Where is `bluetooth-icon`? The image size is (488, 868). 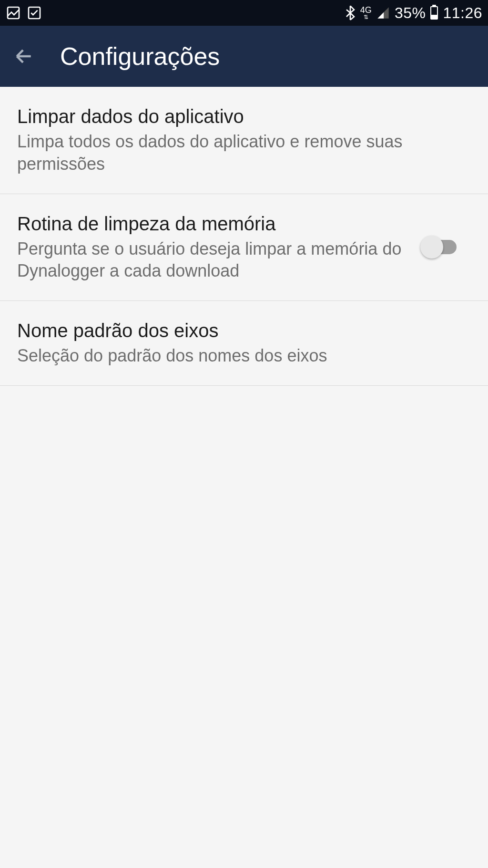 bluetooth-icon is located at coordinates (350, 13).